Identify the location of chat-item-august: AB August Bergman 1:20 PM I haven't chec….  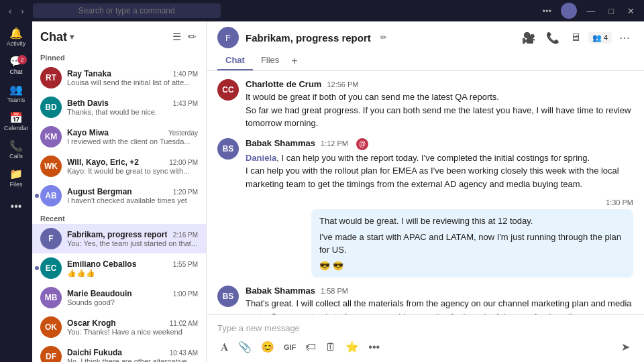
(119, 196).